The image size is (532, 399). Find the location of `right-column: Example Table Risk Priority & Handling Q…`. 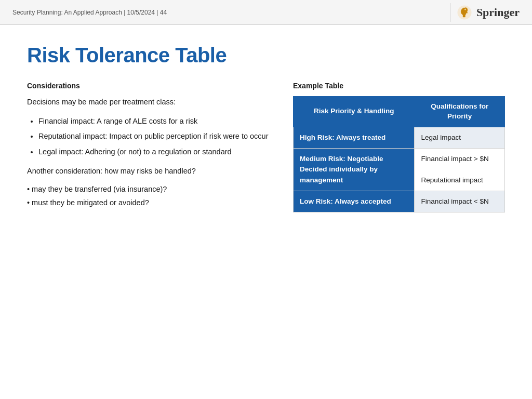

right-column: Example Table Risk Priority & Handling Q… is located at coordinates (399, 147).